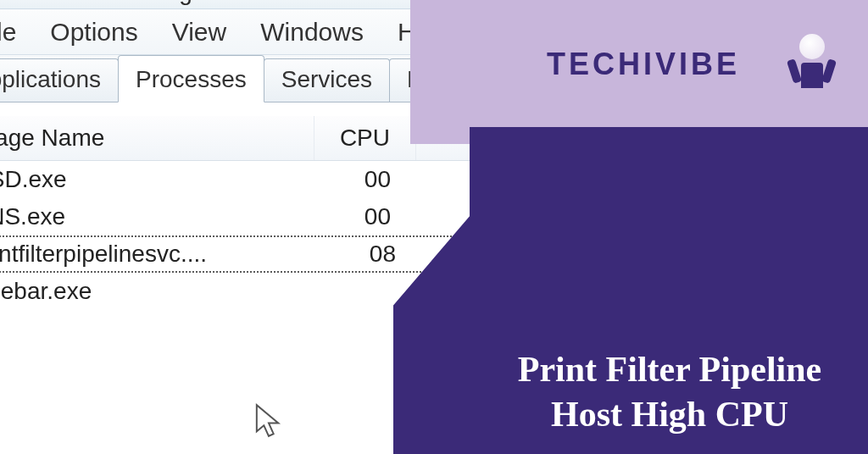  What do you see at coordinates (269, 422) in the screenshot?
I see `mouse-cursor-icon` at bounding box center [269, 422].